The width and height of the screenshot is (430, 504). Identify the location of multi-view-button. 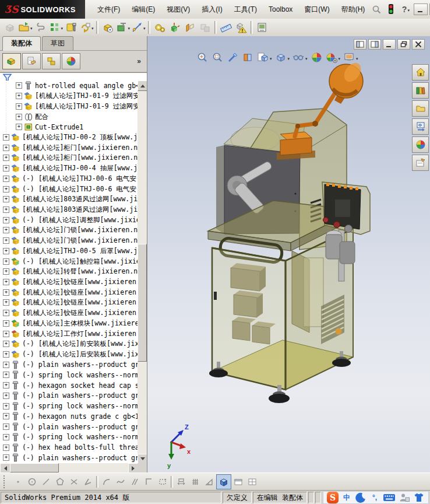
(252, 482).